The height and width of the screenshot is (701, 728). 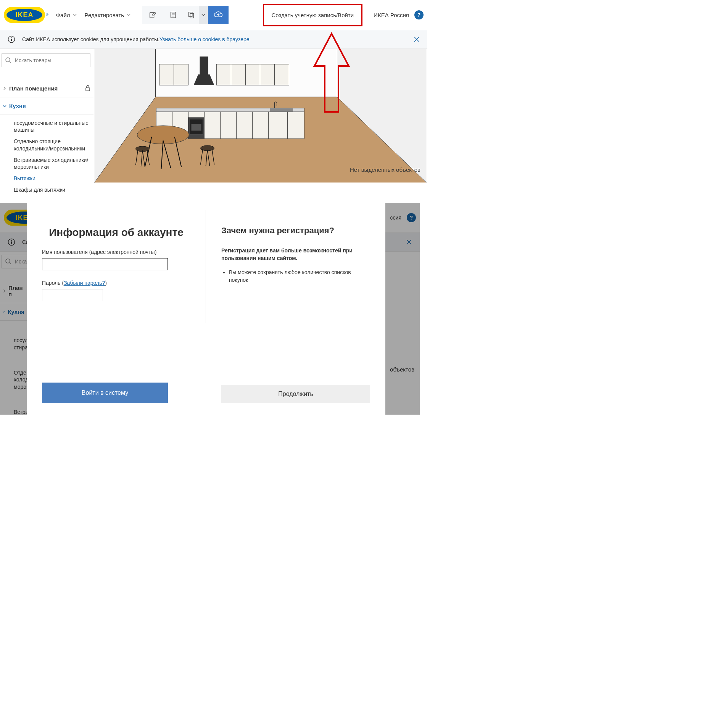 I want to click on notes-button, so click(x=173, y=15).